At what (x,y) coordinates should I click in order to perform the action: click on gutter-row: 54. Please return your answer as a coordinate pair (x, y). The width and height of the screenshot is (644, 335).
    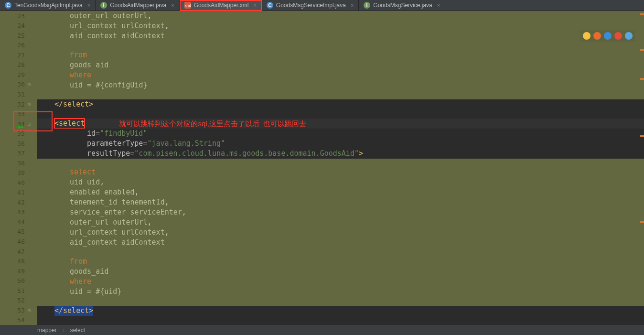
    Looking at the image, I should click on (19, 320).